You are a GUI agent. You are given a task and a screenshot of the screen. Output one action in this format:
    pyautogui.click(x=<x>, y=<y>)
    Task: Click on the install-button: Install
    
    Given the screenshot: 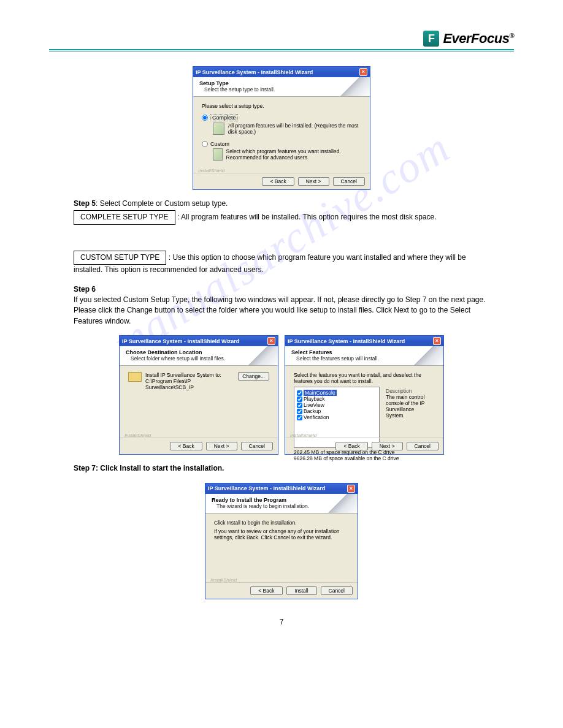 What is the action you would take?
    pyautogui.click(x=302, y=591)
    